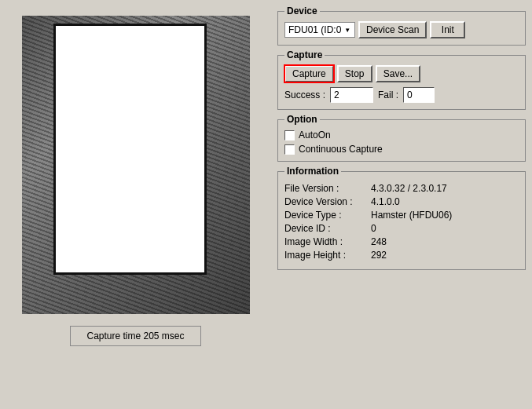 The height and width of the screenshot is (409, 532). What do you see at coordinates (135, 336) in the screenshot?
I see `capture-time-label: Capture time 205 msec` at bounding box center [135, 336].